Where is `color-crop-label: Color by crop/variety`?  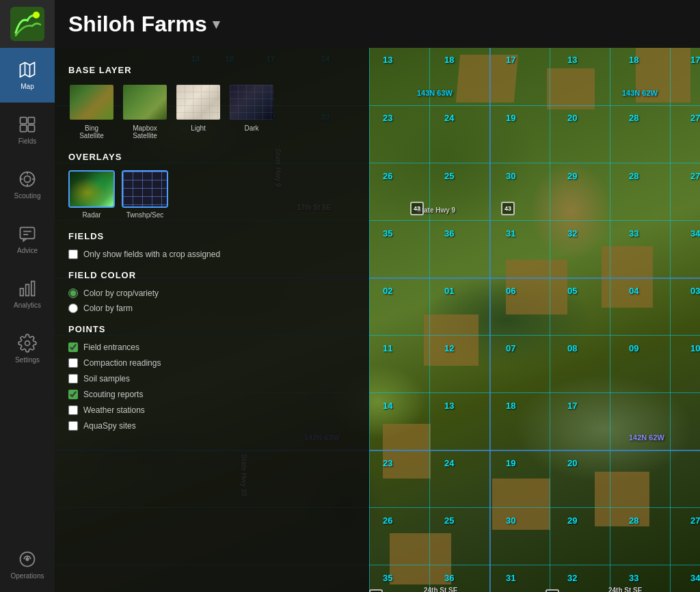
color-crop-label: Color by crop/variety is located at coordinates (121, 293).